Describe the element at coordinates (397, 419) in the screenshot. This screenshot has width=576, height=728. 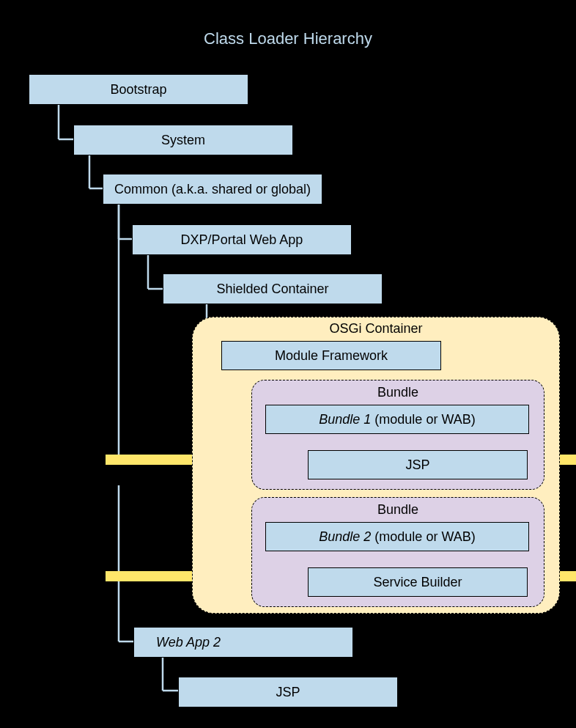
I see `node-bundle1-label: Bundle 1 (module or WAB)` at that location.